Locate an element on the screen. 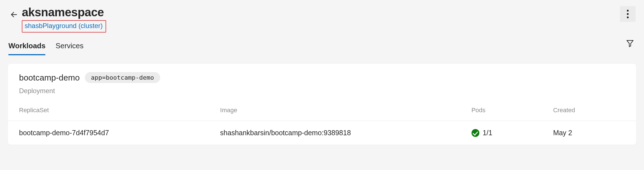  back-button is located at coordinates (14, 15).